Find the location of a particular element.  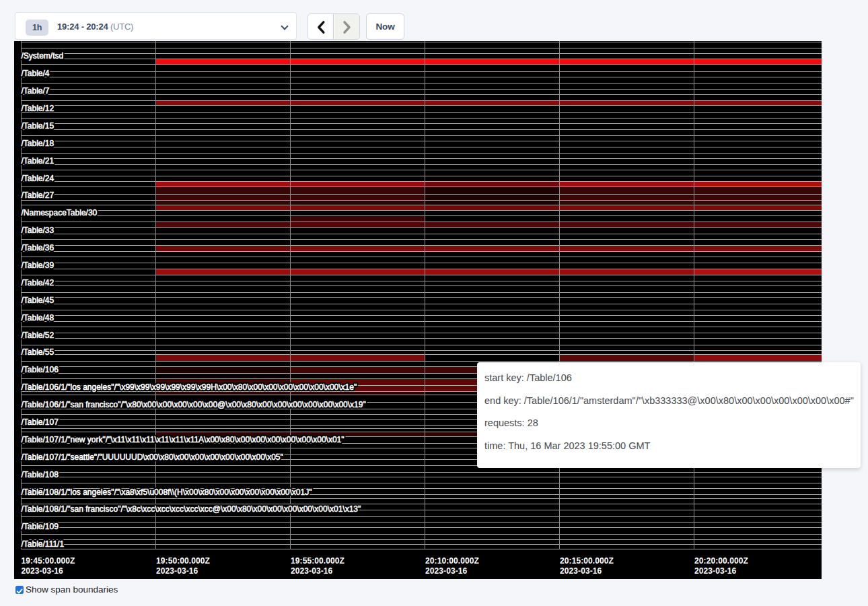

svg-text:/Table/106/1/"los angeles"/"\x: /Table/106/1/"los angeles"/"\x99\x99\x99… is located at coordinates (190, 387).